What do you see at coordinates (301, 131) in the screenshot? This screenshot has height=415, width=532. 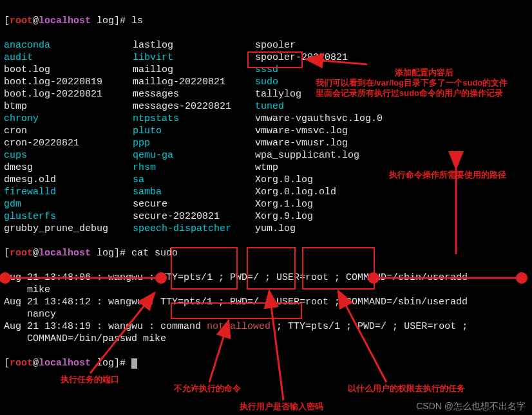 I see `ls-cell: vmware-vmsvc.log` at bounding box center [301, 131].